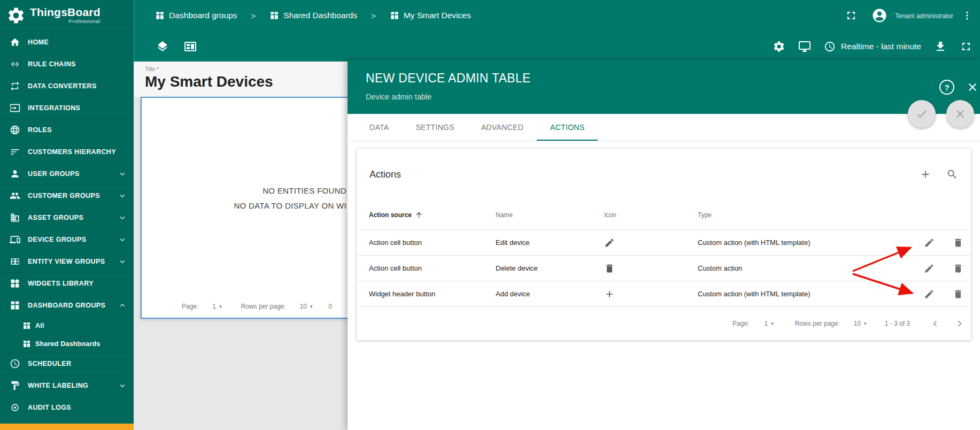 This screenshot has height=430, width=980. I want to click on download-icon, so click(940, 47).